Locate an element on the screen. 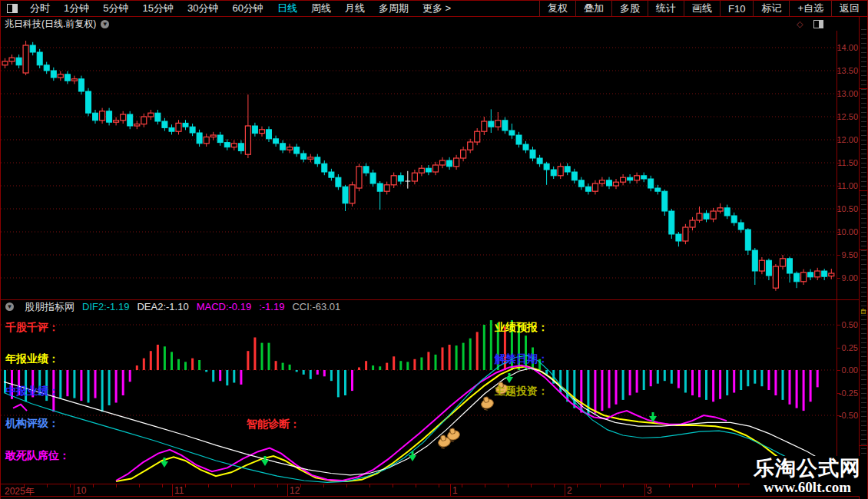  indicator-header: ▼ 股朋指标网 DIF2:-1.19 DEA2:-1.10 MACD:-0.19… is located at coordinates (430, 306).